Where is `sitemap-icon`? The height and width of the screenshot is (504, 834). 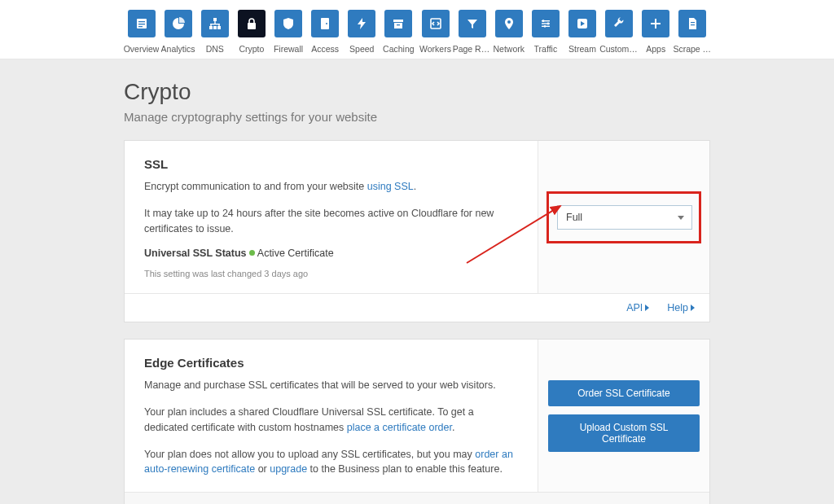
sitemap-icon is located at coordinates (215, 24).